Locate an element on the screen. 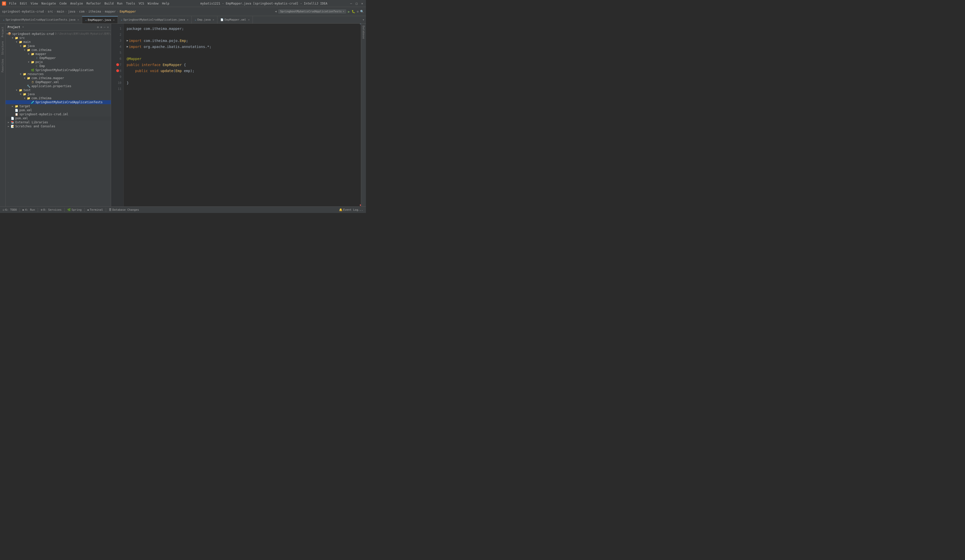  breadcrumb-java: java is located at coordinates (71, 11).